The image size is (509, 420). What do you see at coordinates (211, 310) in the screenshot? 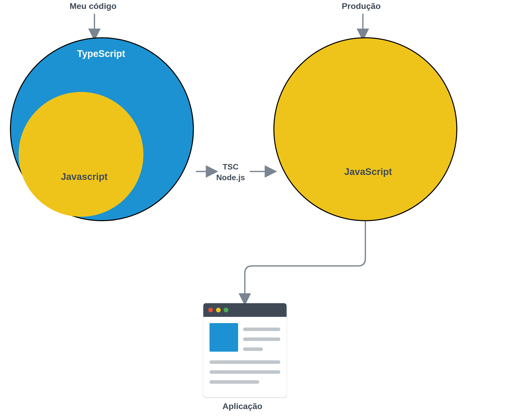
I see `window-close-dot` at bounding box center [211, 310].